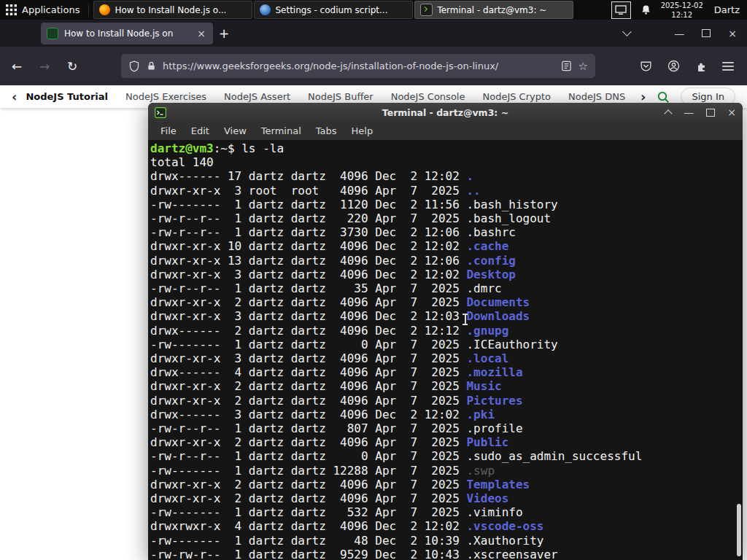  What do you see at coordinates (679, 10) in the screenshot?
I see `system-tray: 2025-12-02 12:12 Dartz` at bounding box center [679, 10].